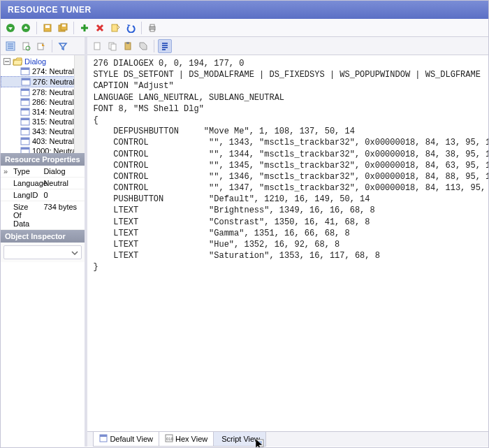 This screenshot has height=448, width=489. What do you see at coordinates (43, 102) in the screenshot?
I see `tree-item: 286: Neutral` at bounding box center [43, 102].